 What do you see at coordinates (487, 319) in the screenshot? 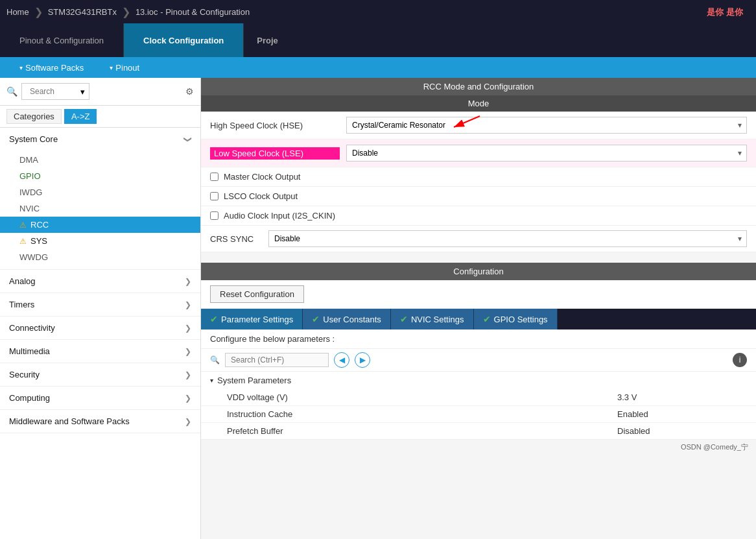
I see `check-icon-gpio: ✔` at bounding box center [487, 319].